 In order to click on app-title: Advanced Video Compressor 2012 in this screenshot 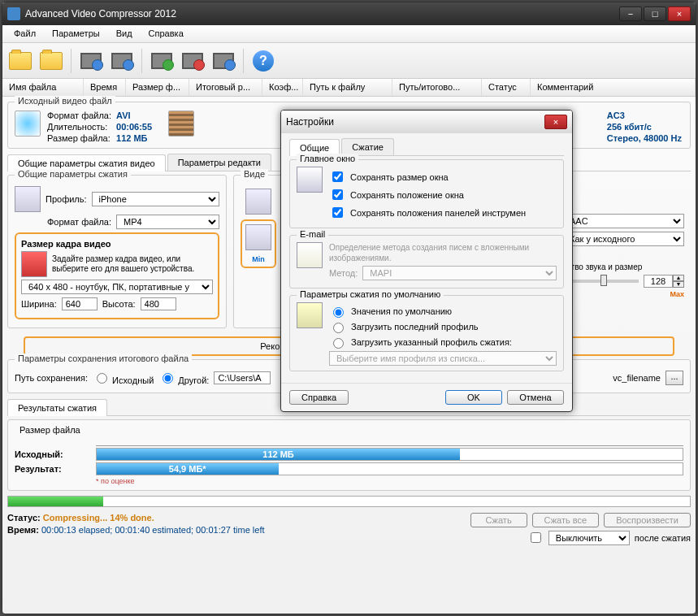, I will do `click(322, 14)`.